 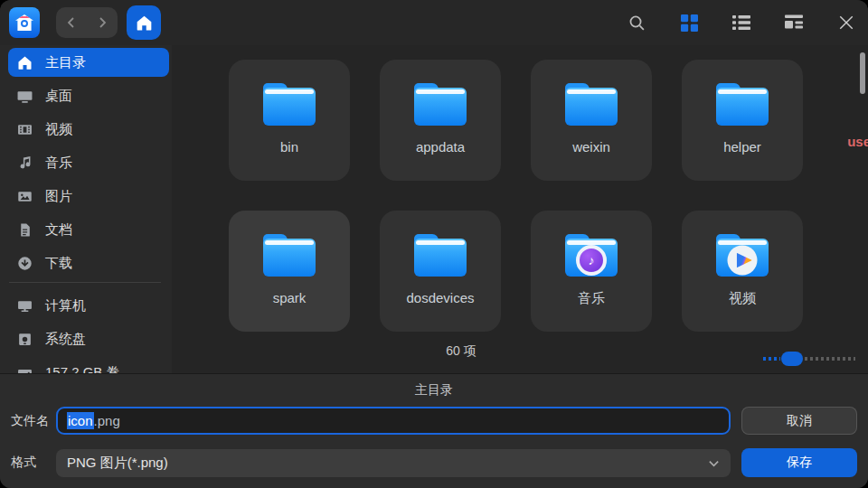 What do you see at coordinates (591, 120) in the screenshot?
I see `folder-tile: weixin` at bounding box center [591, 120].